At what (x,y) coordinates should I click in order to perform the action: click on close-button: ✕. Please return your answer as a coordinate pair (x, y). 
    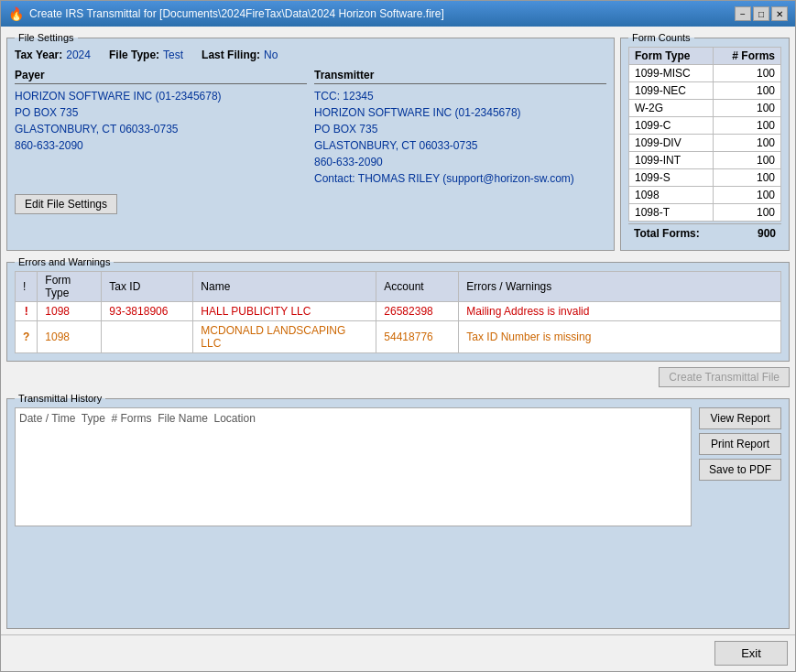
    Looking at the image, I should click on (780, 14).